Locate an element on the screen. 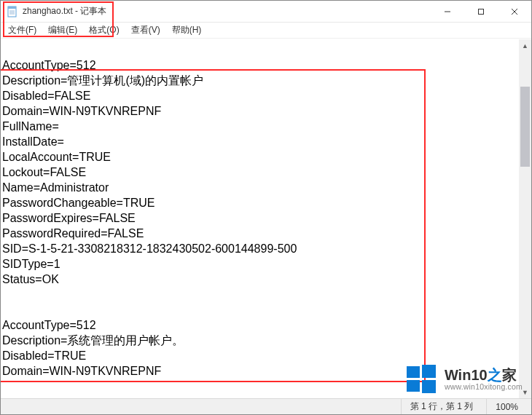 Image resolution: width=532 pixels, height=415 pixels. menu-view: 查看(V) is located at coordinates (146, 31).